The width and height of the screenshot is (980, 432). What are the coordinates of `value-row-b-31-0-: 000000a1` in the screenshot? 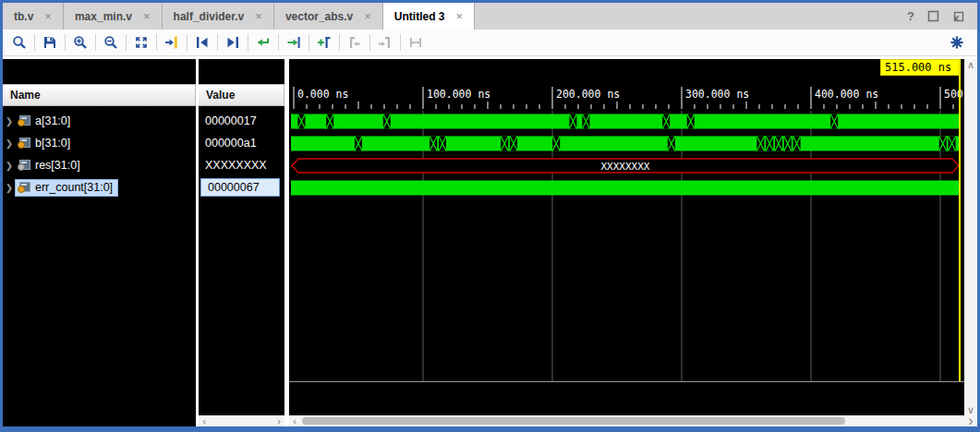 It's located at (242, 143).